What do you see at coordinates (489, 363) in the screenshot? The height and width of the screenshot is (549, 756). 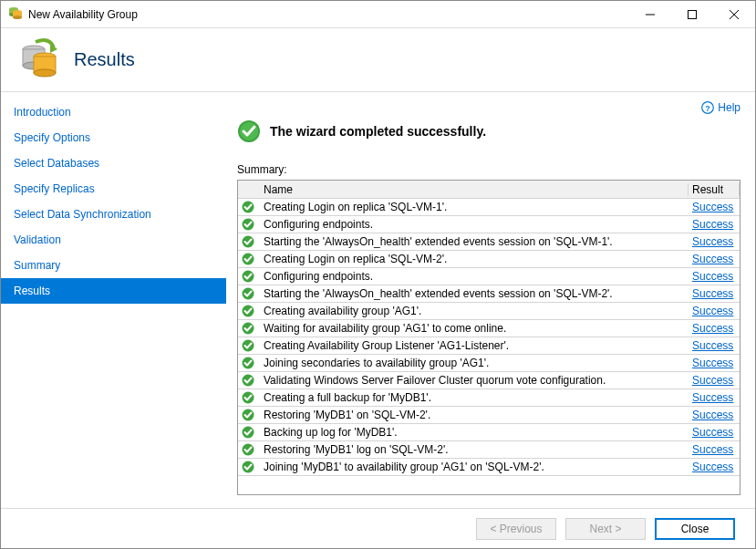 I see `table-row: Joining secondaries to availability grou…` at bounding box center [489, 363].